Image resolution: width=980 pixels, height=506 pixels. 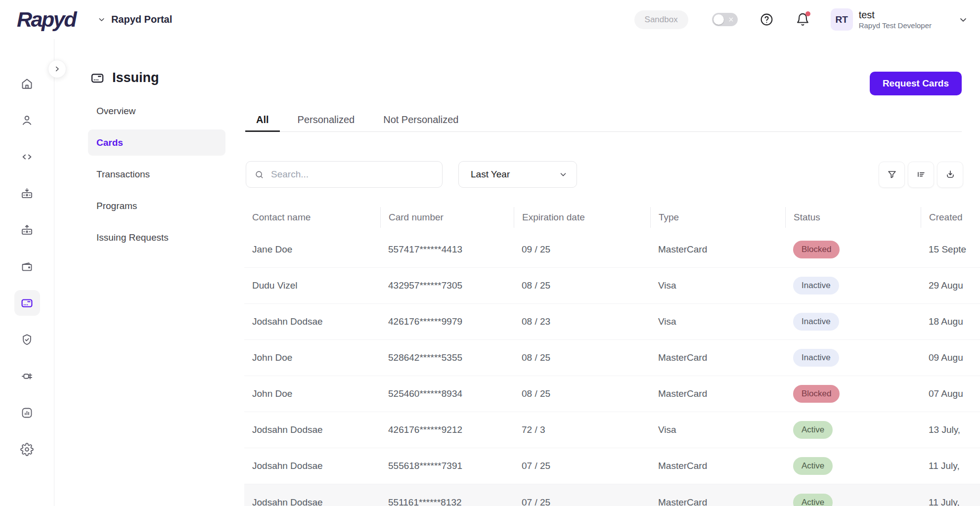 I want to click on tab-all: All, so click(x=263, y=118).